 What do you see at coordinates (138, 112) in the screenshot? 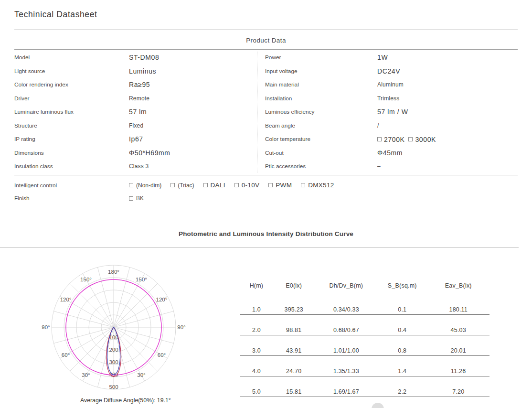
I see `field-value: 57 lm` at bounding box center [138, 112].